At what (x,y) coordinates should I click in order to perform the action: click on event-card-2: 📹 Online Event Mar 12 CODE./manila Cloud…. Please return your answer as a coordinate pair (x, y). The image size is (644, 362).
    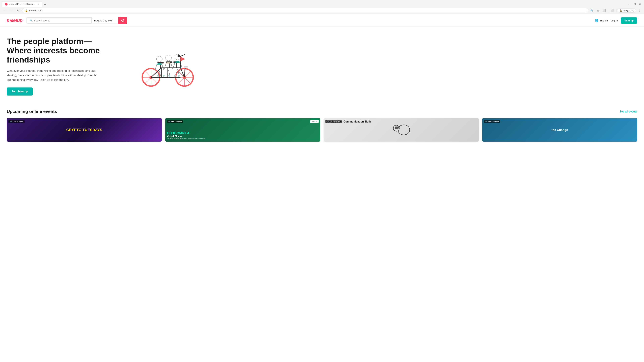
    Looking at the image, I should click on (243, 130).